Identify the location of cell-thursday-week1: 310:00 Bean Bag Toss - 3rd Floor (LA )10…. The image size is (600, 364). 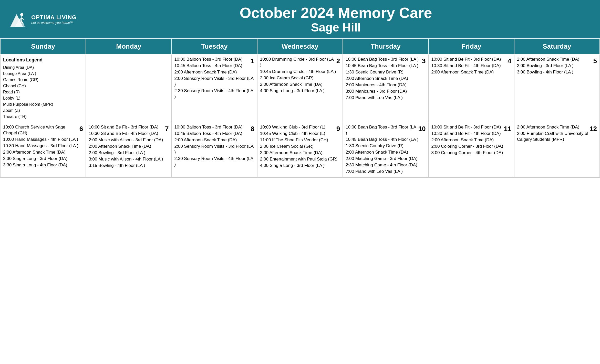
(386, 88).